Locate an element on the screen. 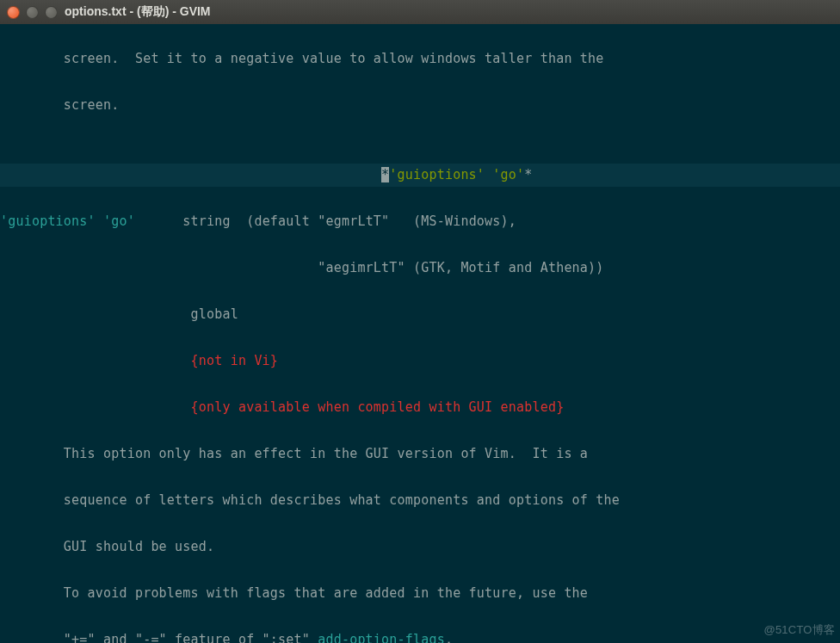 The height and width of the screenshot is (643, 840). option-name: 'guioptions' is located at coordinates (48, 221).